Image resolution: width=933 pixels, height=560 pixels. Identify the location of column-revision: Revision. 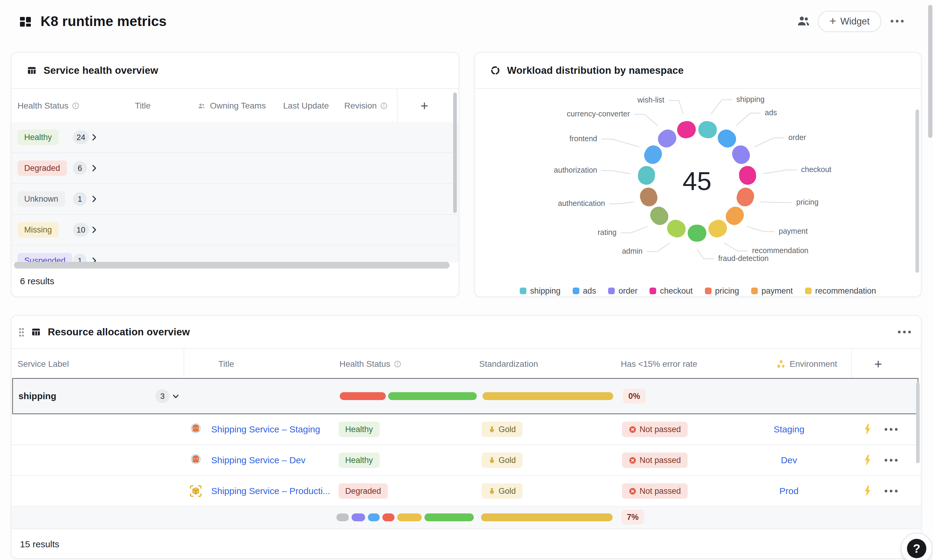
(366, 106).